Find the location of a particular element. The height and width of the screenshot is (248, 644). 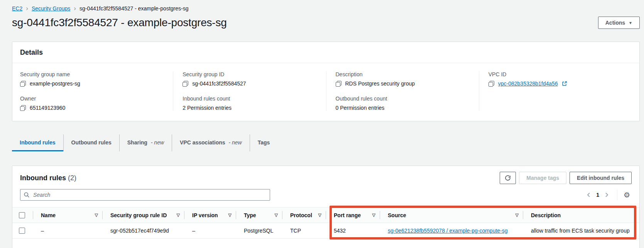

cell-value: PostgreSQL is located at coordinates (259, 231).